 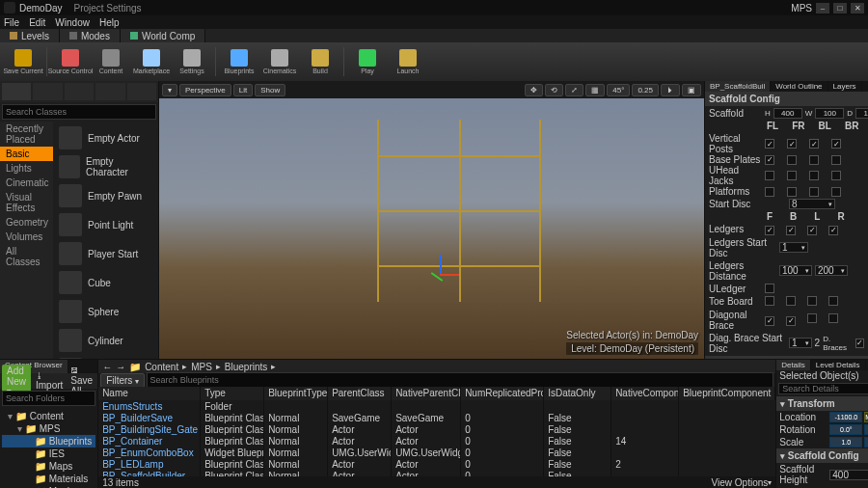 What do you see at coordinates (107, 366) in the screenshot?
I see `crumb-back-icon: ←` at bounding box center [107, 366].